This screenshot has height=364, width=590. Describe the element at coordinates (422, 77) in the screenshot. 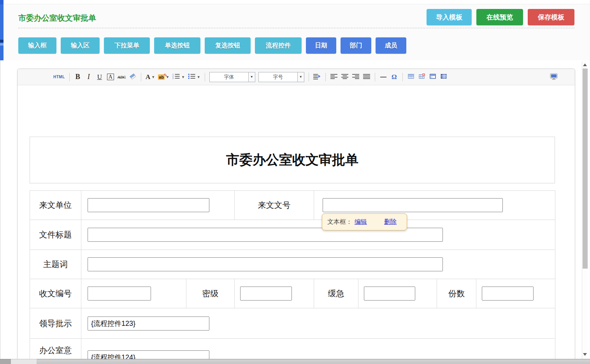

I see `delete-table-button` at that location.